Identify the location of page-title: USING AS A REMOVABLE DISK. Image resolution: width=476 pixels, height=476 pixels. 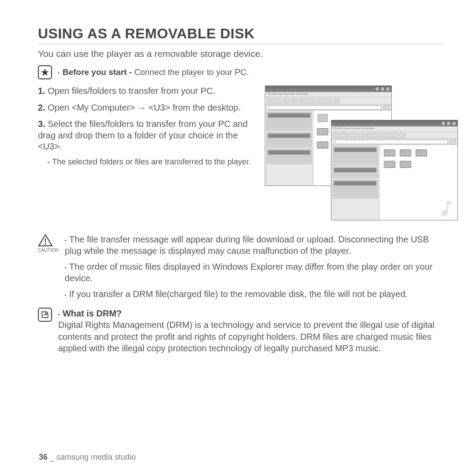
(241, 35).